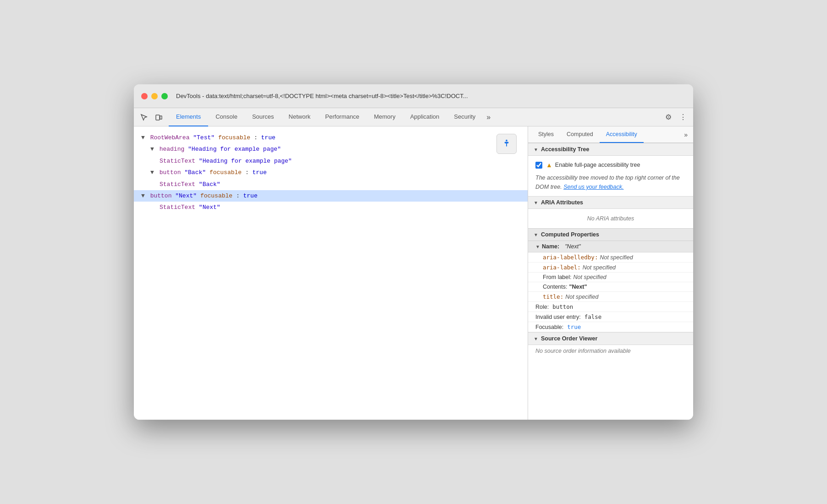  I want to click on sub-tab-accessibility: Accessibility, so click(622, 135).